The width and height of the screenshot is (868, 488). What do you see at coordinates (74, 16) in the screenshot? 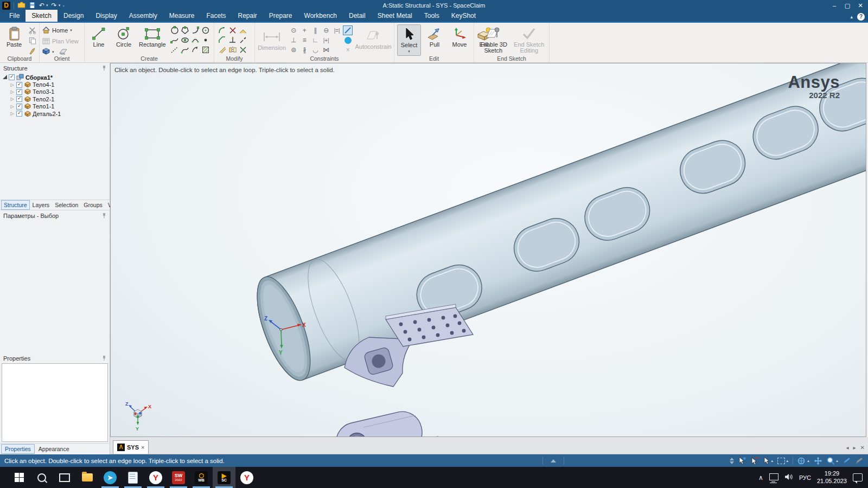
I see `ribbon-tab: Design` at bounding box center [74, 16].